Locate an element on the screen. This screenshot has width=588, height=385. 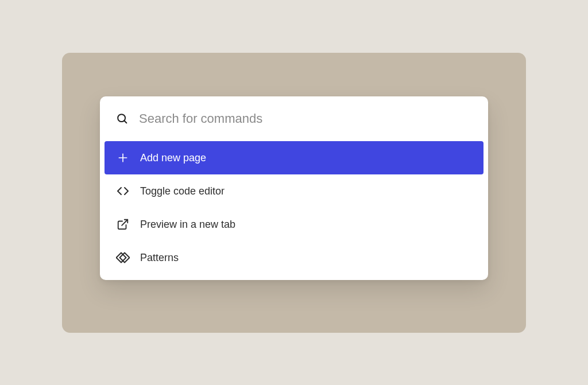
command-add-new-page: Add new page is located at coordinates (294, 158).